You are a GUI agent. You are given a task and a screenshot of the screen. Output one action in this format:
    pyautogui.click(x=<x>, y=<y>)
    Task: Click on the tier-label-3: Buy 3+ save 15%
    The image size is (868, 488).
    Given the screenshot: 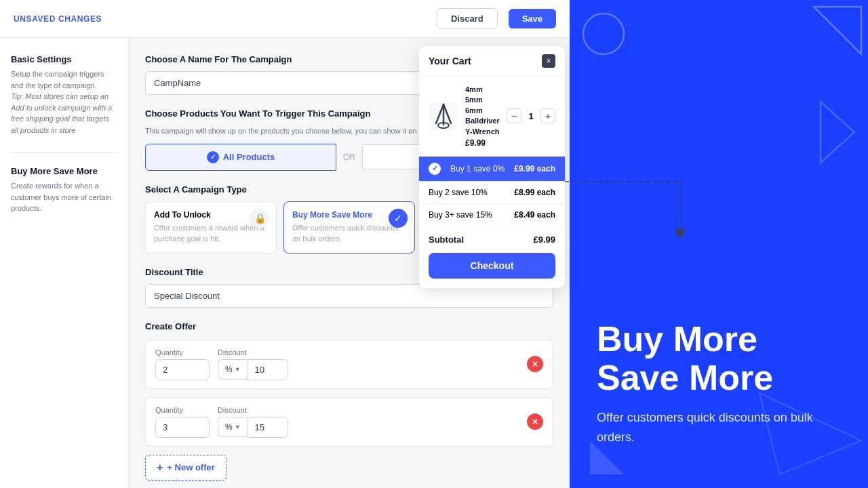 What is the action you would take?
    pyautogui.click(x=460, y=215)
    